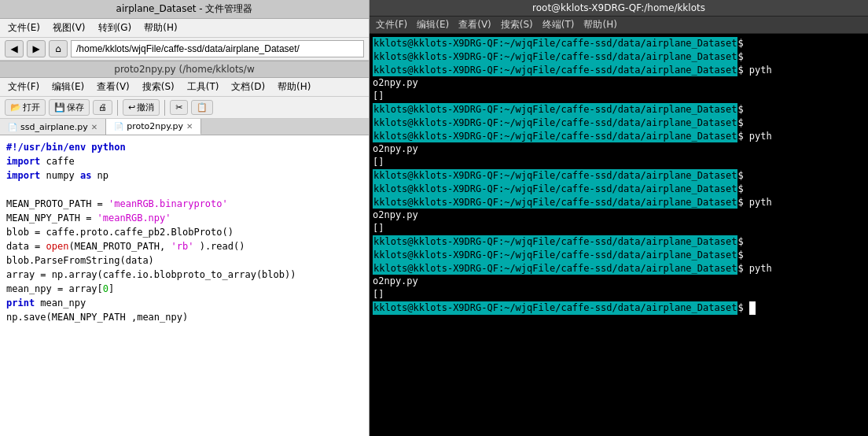 The width and height of the screenshot is (868, 436). What do you see at coordinates (619, 255) in the screenshot?
I see `term-line-17: kklots@kklots-X9DRG-QF:~/wjqFile/caffe-s…` at bounding box center [619, 255].